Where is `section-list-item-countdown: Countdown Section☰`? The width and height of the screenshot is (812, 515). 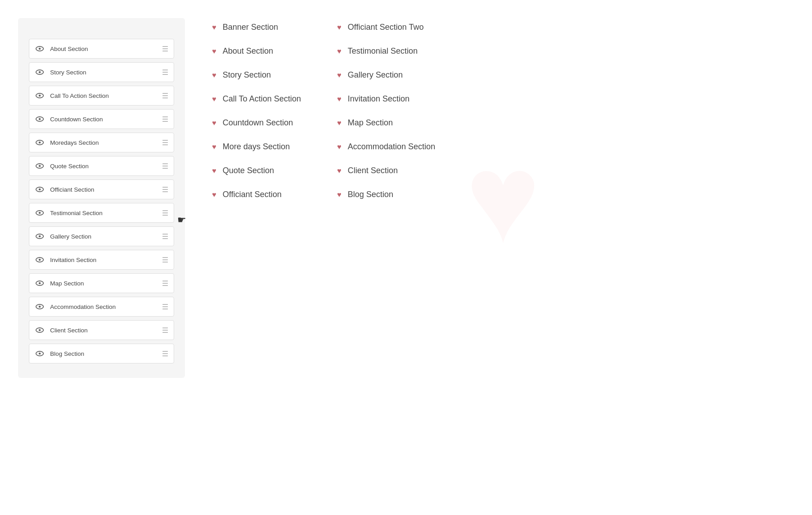 section-list-item-countdown: Countdown Section☰ is located at coordinates (102, 119).